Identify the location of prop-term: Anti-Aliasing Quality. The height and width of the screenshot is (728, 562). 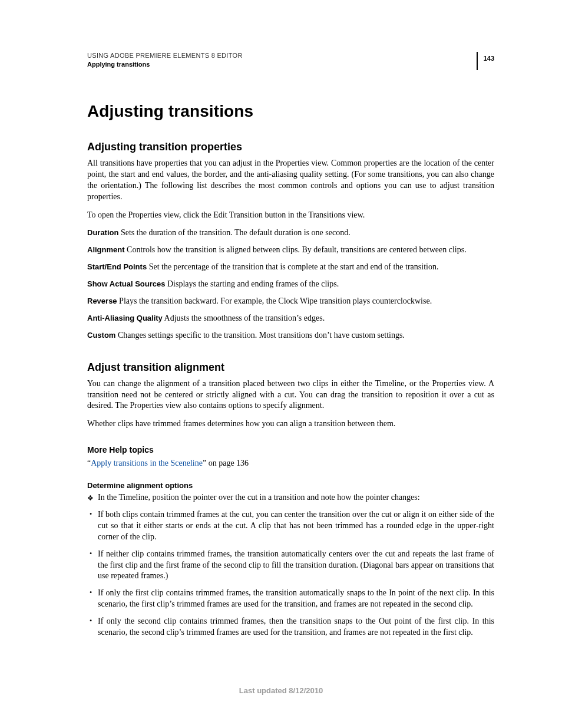
(125, 318).